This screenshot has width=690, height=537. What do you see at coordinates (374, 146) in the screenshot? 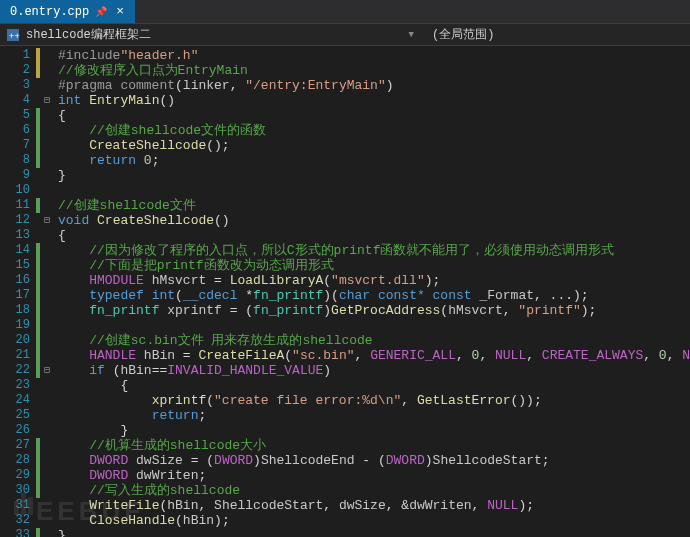
I see `code-line: CreateShellcode();` at bounding box center [374, 146].